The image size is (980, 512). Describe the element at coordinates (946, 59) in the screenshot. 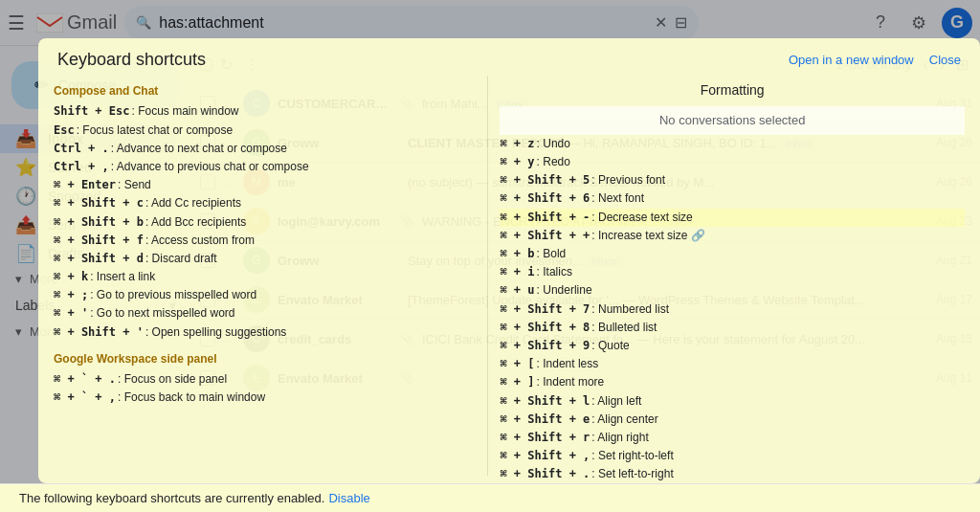

I see `close-modal-link: Close` at that location.